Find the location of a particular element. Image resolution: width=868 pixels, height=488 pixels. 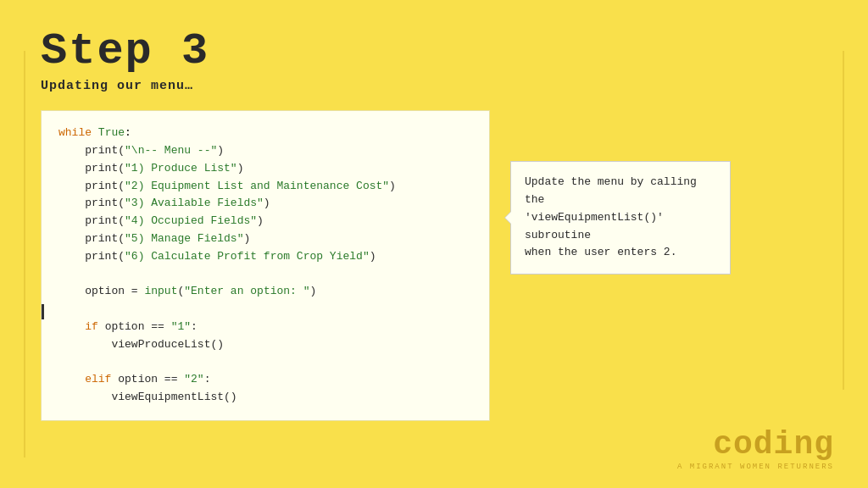

callout-box: Update the menu by calling the'viewEquip… is located at coordinates (620, 218).